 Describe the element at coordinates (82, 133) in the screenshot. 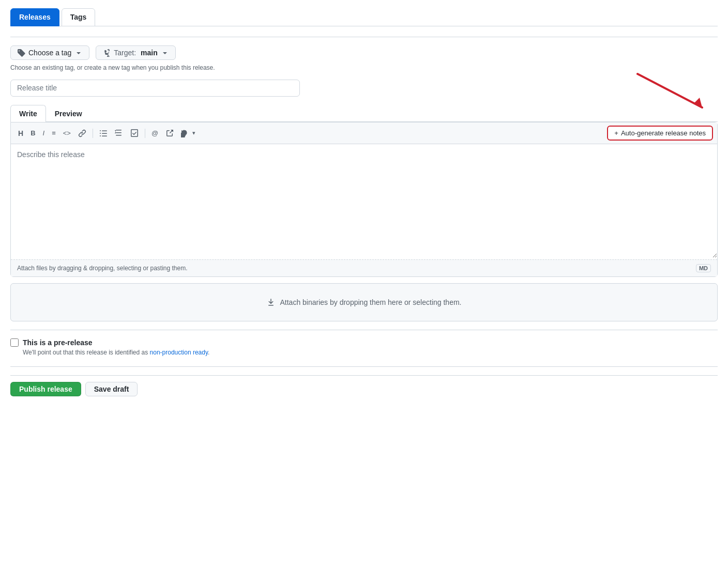

I see `toolbar-link-btn` at that location.